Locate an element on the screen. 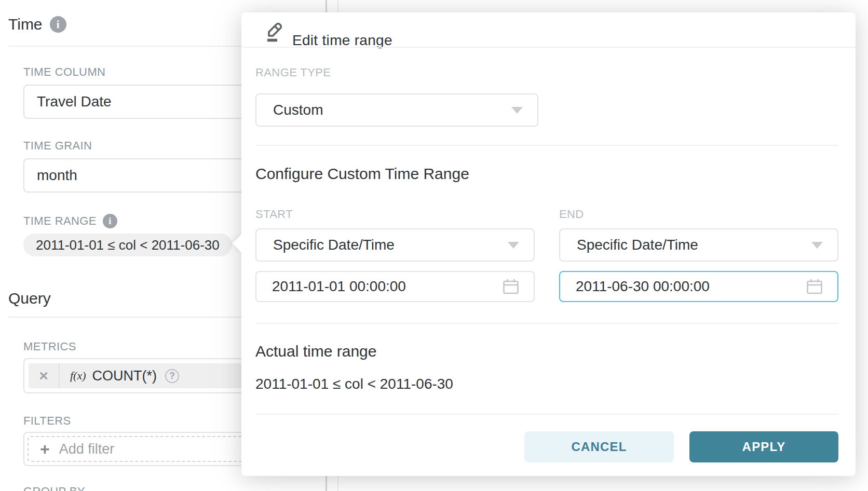 Image resolution: width=868 pixels, height=491 pixels. start-datetime-field is located at coordinates (395, 287).